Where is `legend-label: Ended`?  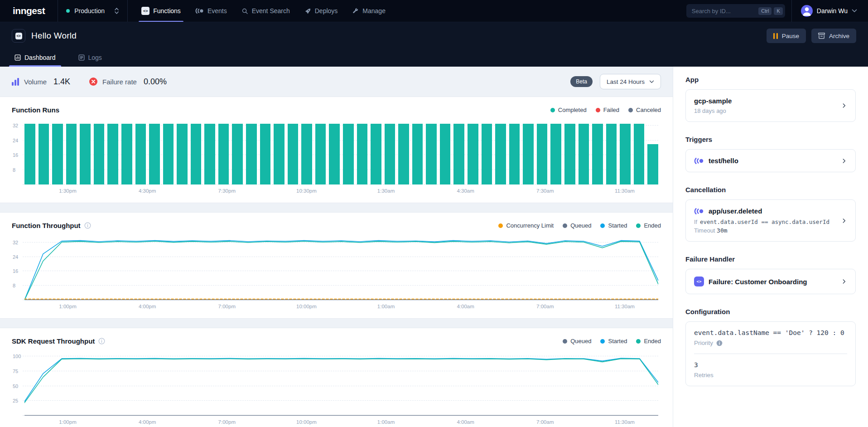 legend-label: Ended is located at coordinates (652, 341).